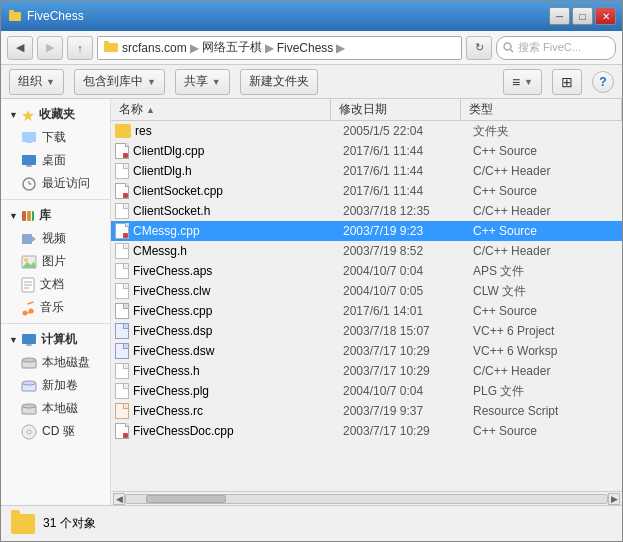 This screenshot has width=623, height=542. I want to click on close-button: ✕, so click(606, 16).